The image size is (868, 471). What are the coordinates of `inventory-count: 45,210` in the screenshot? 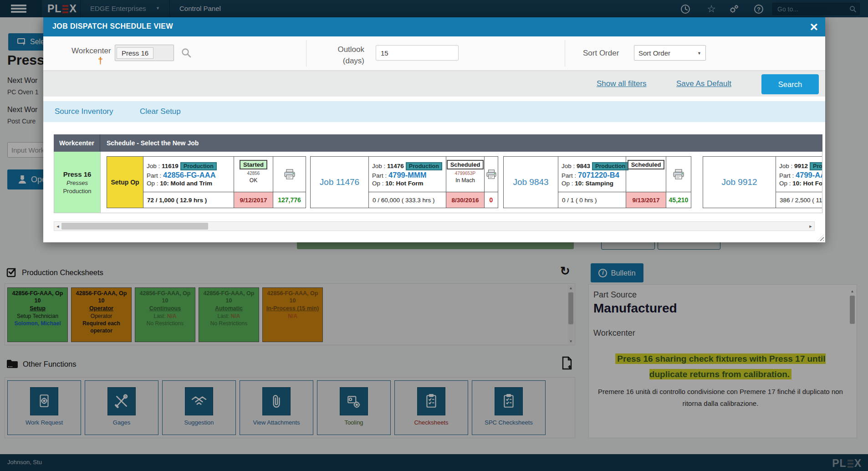 It's located at (679, 200).